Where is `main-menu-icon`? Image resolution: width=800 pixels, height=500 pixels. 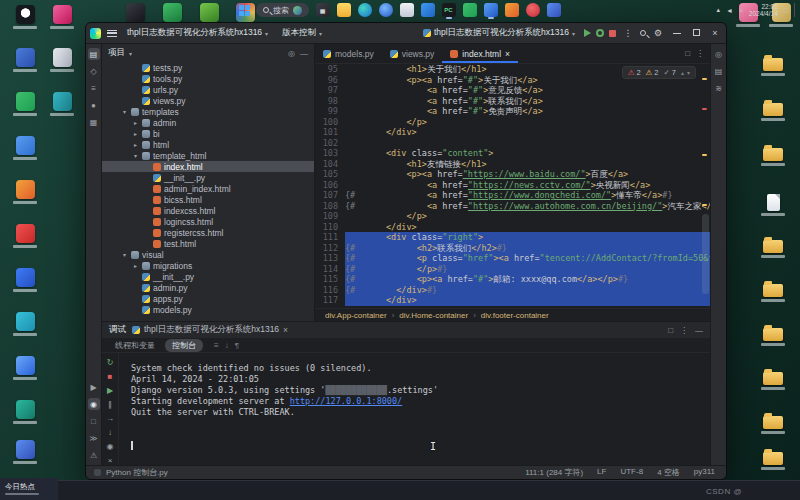 main-menu-icon is located at coordinates (112, 34).